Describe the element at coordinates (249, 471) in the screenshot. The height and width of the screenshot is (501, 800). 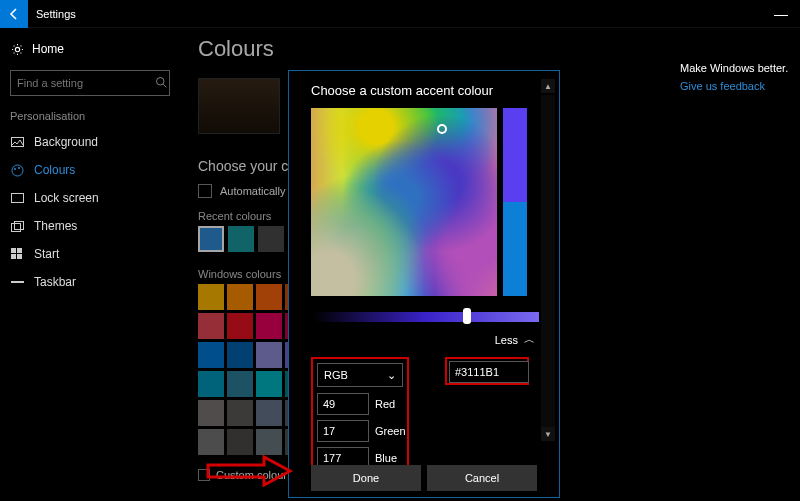
I see `annotation-arrow-icon` at that location.